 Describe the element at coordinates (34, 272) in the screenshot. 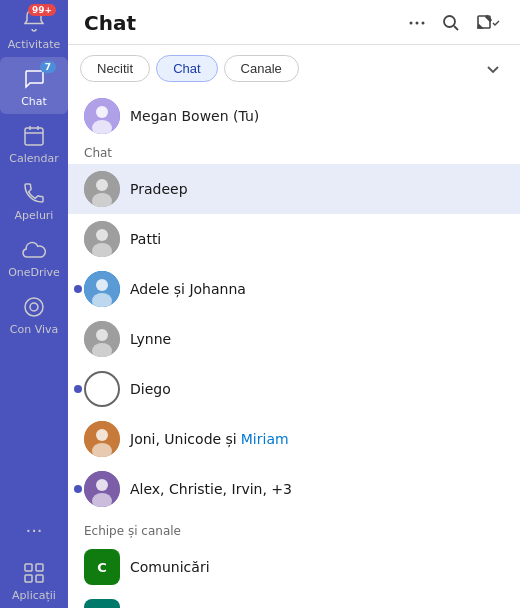

I see `sidebar-item-onedrive-label: OneDrive` at that location.